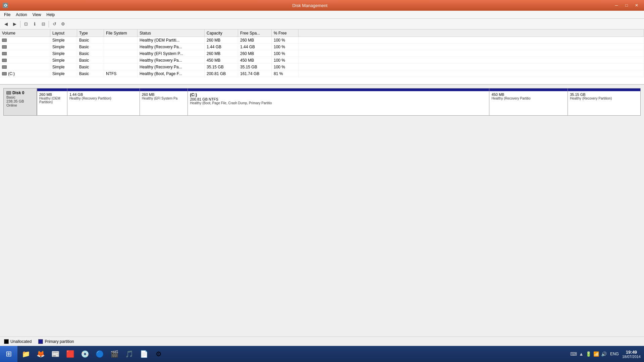 This screenshot has height=362, width=644. Describe the element at coordinates (20, 105) in the screenshot. I see `disk-status: Online` at that location.